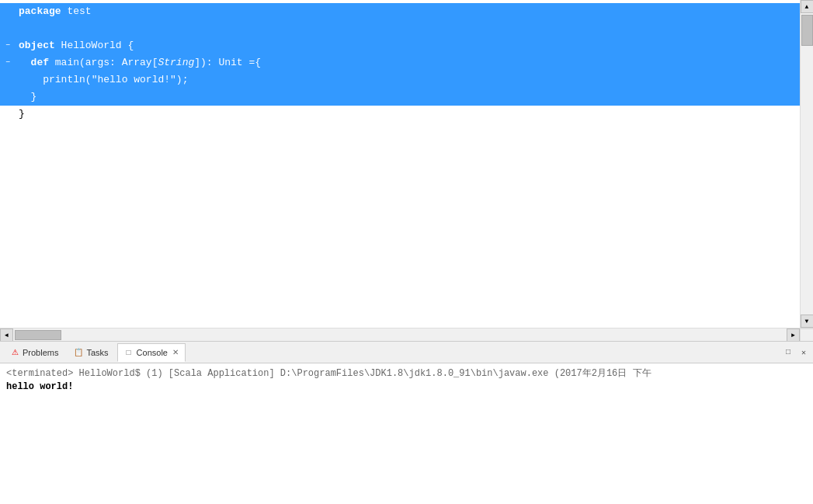  I want to click on tab-tasks: 📋 Tasks, so click(91, 353).